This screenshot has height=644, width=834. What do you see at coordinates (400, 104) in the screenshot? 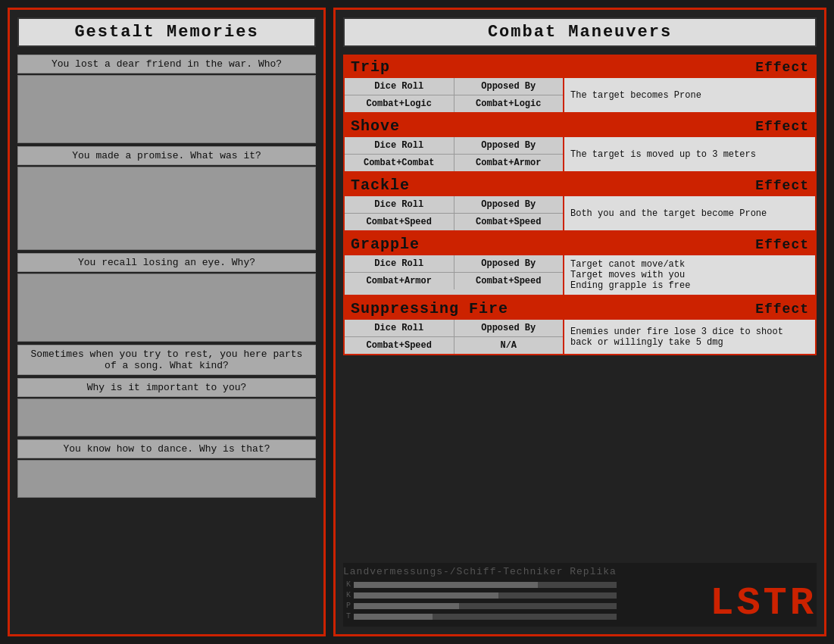
I see `maneuver-dice-roll-value-0: Combat+Logic` at bounding box center [400, 104].